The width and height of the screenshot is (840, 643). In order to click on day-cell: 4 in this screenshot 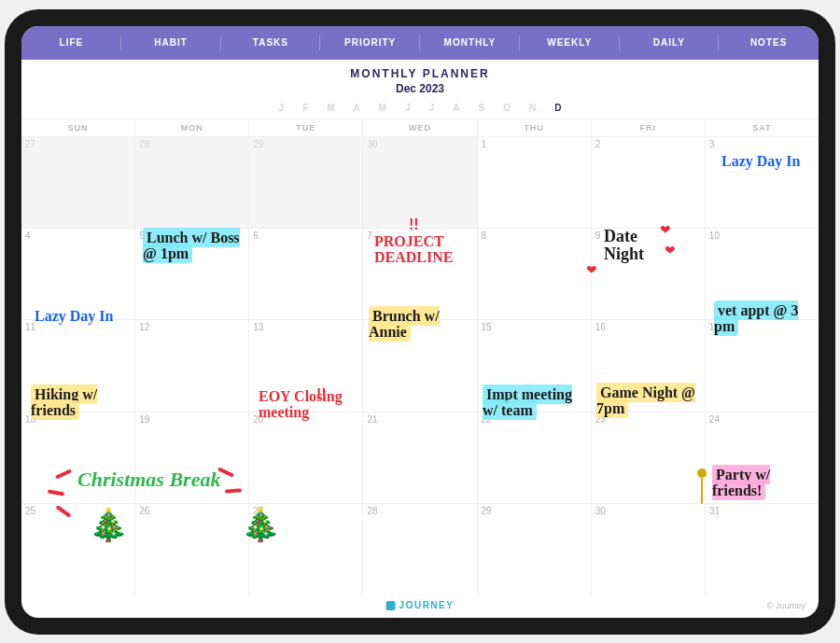, I will do `click(78, 273)`.